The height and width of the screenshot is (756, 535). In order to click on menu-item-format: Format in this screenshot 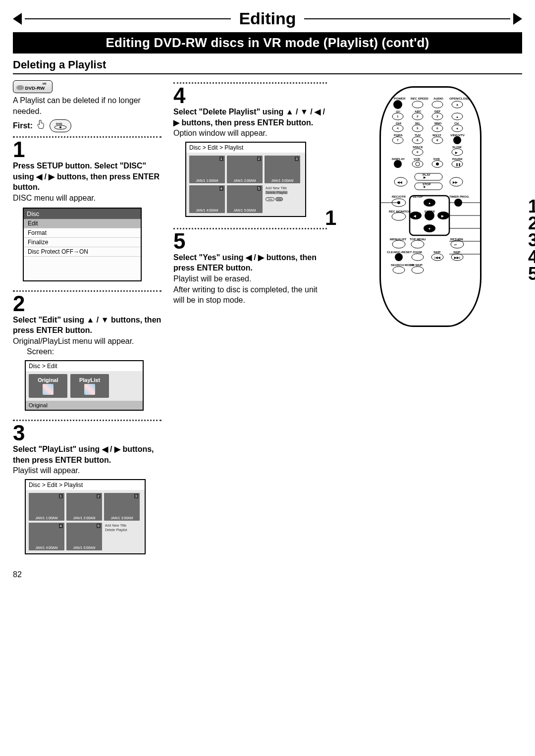, I will do `click(82, 233)`.